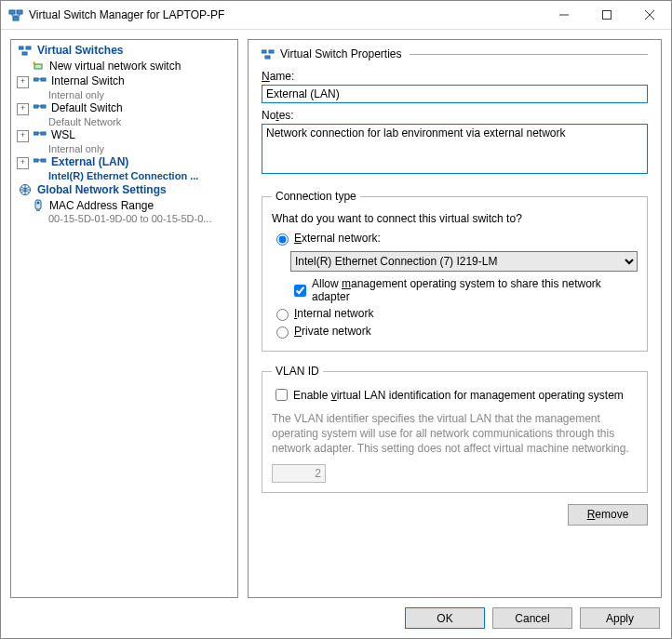 This screenshot has height=639, width=672. Describe the element at coordinates (337, 238) in the screenshot. I see `radio-label: External network:` at that location.